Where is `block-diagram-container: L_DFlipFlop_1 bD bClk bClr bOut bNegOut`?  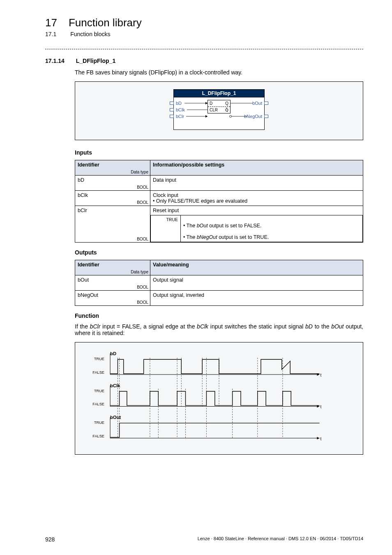 block-diagram-container: L_DFlipFlop_1 bD bClk bClr bOut bNegOut is located at coordinates (219, 111).